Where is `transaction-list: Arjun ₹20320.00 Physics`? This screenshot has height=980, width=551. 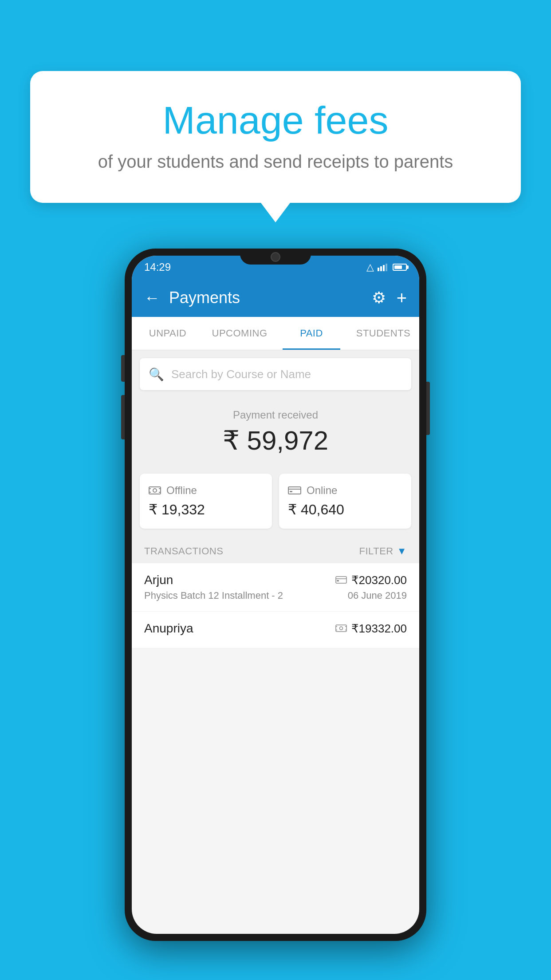 transaction-list: Arjun ₹20320.00 Physics is located at coordinates (276, 606).